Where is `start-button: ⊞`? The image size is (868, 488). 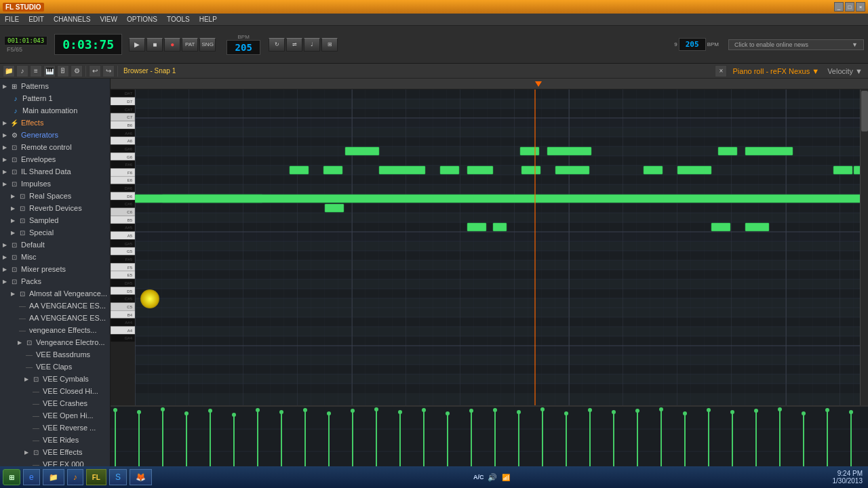
start-button: ⊞ is located at coordinates (12, 477).